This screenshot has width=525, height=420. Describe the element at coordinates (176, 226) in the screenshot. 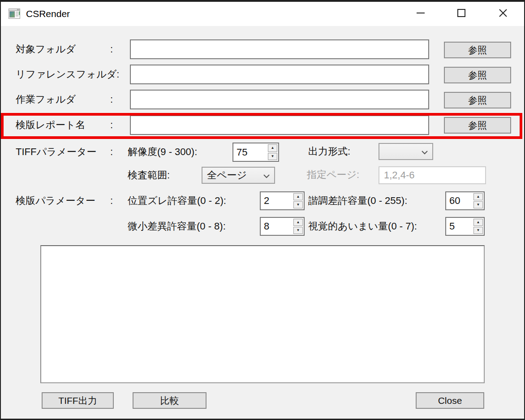

I see `minor-diff-tolerance-label: 微小差異許容量(0 - 8):` at that location.